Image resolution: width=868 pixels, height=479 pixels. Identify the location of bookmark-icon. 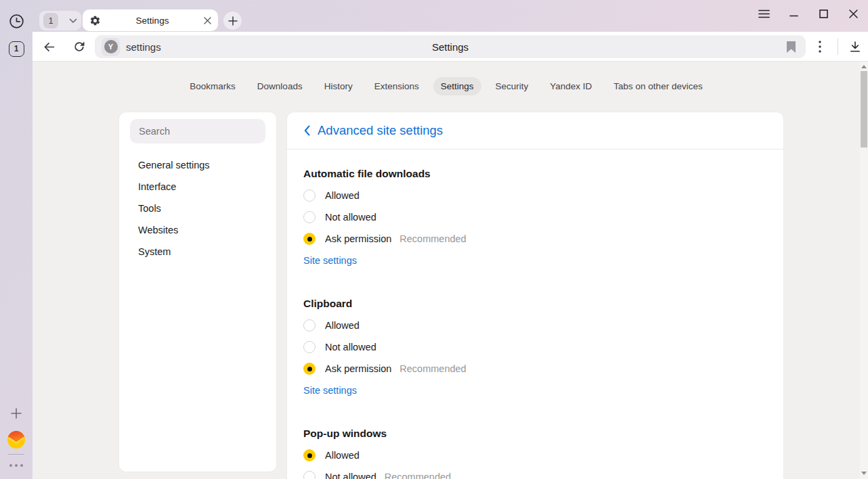
(791, 47).